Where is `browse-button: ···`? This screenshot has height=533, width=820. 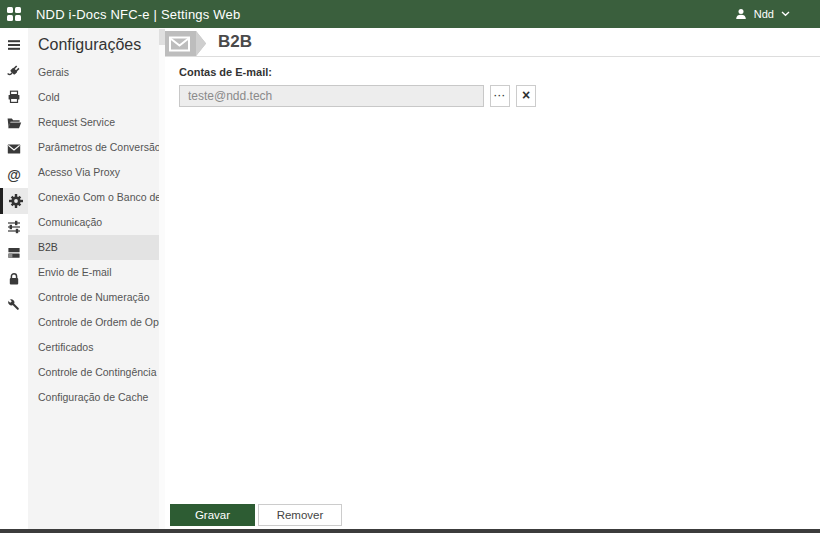 browse-button: ··· is located at coordinates (500, 96).